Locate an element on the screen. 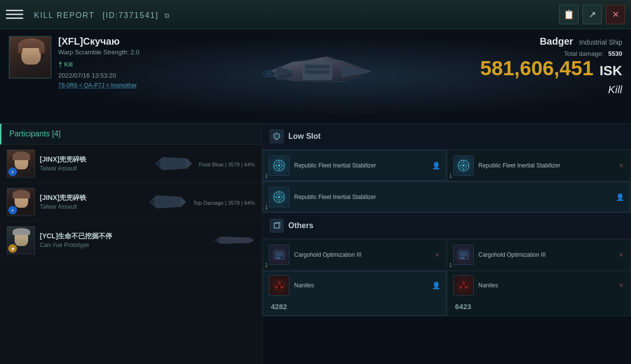  nanite-svg is located at coordinates (464, 285).